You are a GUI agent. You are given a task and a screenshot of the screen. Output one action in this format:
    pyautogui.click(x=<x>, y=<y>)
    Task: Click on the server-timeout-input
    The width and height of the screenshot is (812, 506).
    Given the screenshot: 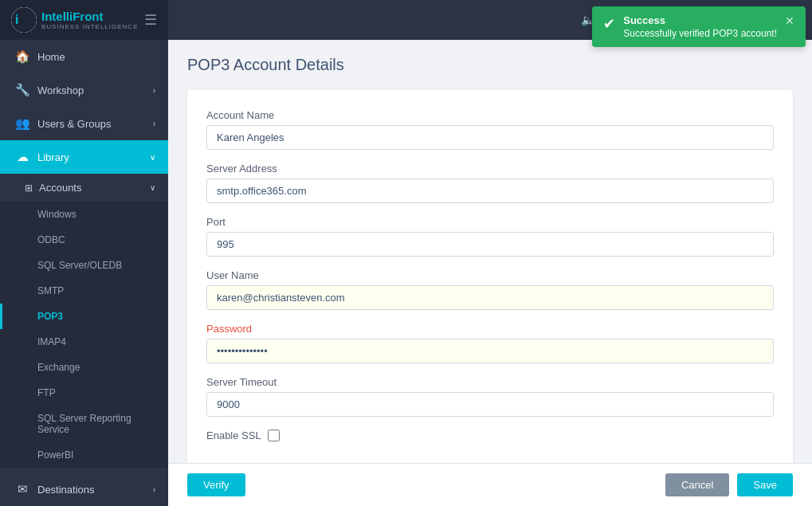 What is the action you would take?
    pyautogui.click(x=490, y=405)
    